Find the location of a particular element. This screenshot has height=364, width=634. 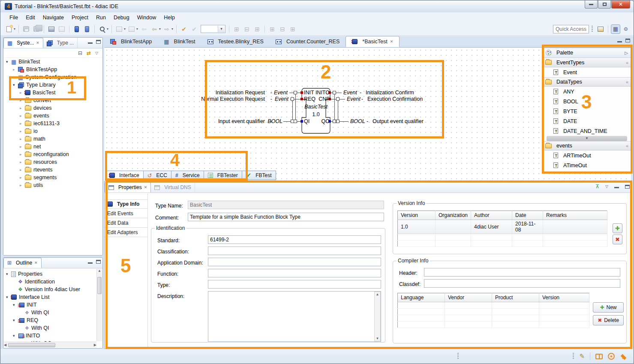

maximize-view-icon is located at coordinates (628, 187).